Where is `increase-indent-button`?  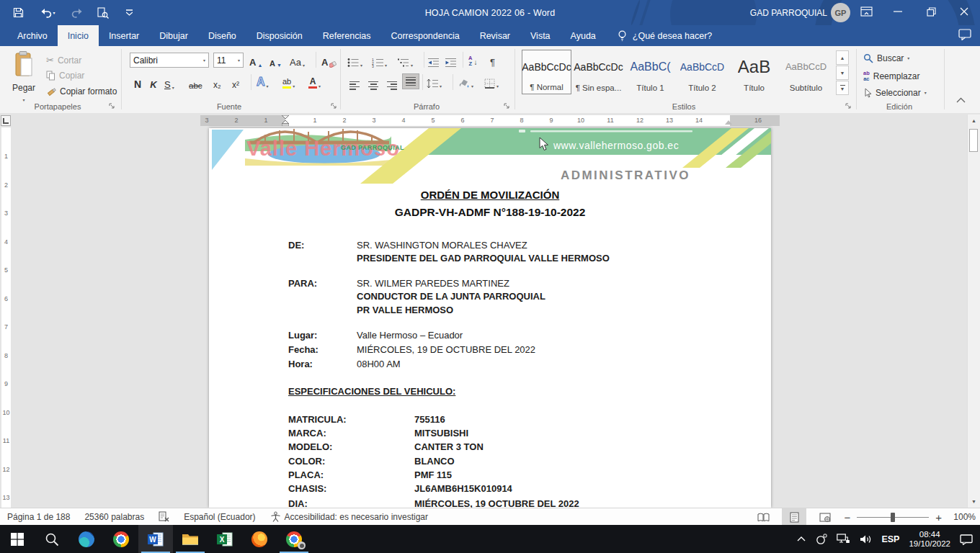
increase-indent-button is located at coordinates (451, 60).